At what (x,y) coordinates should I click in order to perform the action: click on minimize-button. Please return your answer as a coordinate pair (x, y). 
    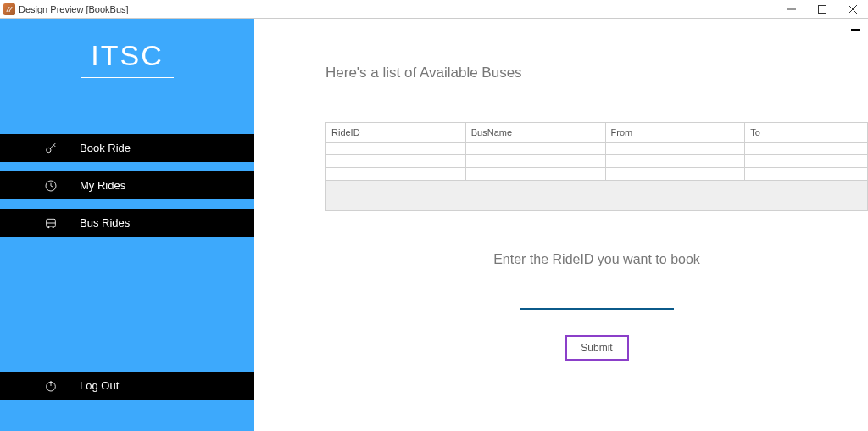
    Looking at the image, I should click on (792, 9).